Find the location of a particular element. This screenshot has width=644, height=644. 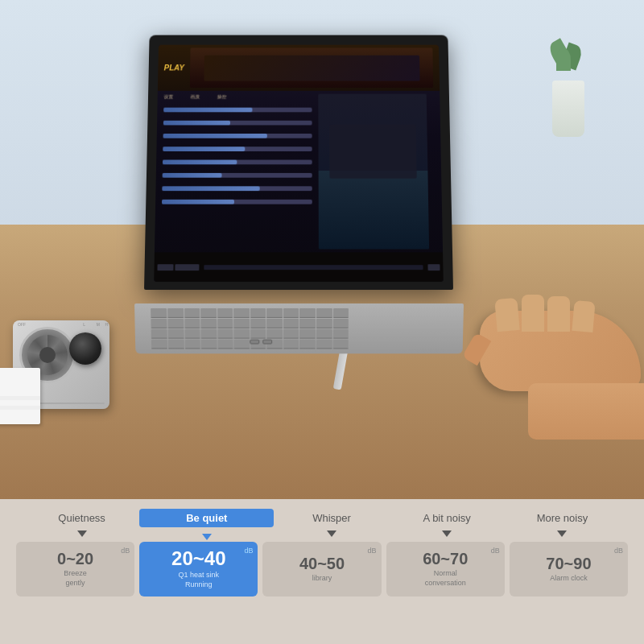

vase-decoration is located at coordinates (568, 89).